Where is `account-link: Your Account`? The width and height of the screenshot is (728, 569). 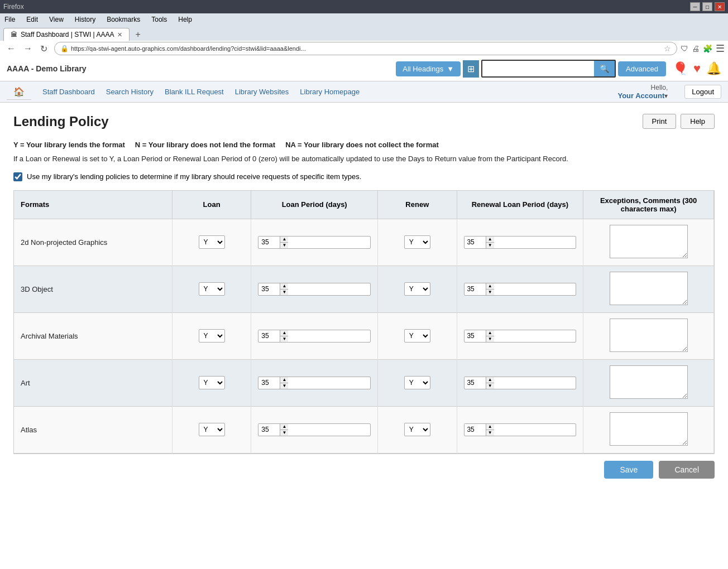 account-link: Your Account is located at coordinates (641, 96).